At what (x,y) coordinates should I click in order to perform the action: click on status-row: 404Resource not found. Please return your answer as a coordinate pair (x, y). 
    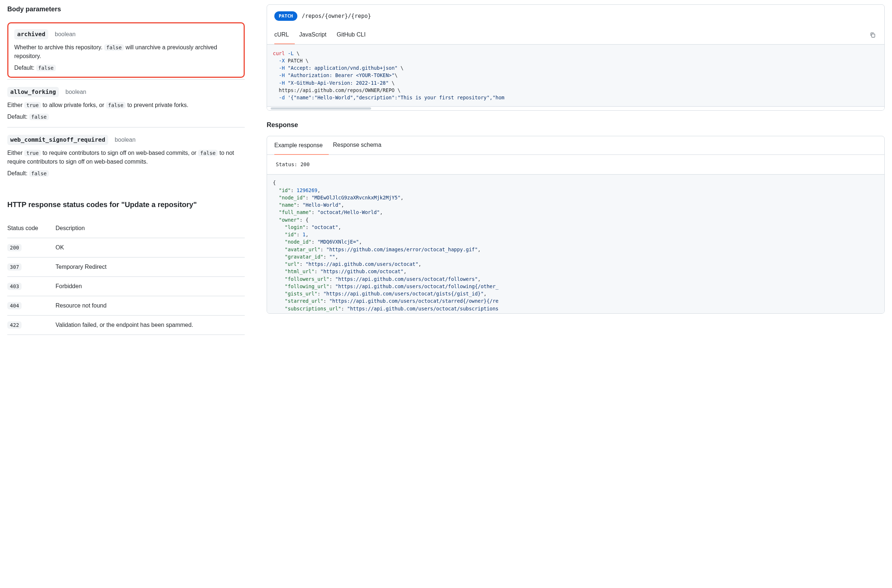
    Looking at the image, I should click on (126, 306).